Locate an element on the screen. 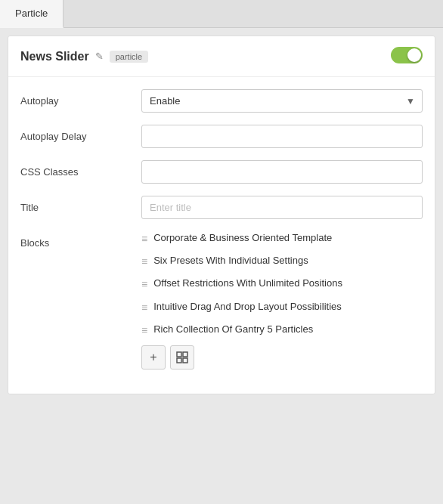 The height and width of the screenshot is (504, 443). title-row: Title is located at coordinates (222, 207).